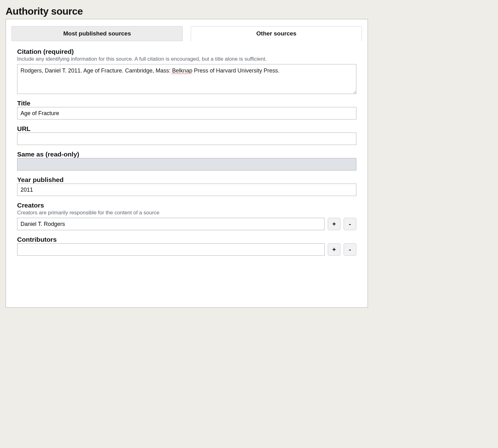 Image resolution: width=498 pixels, height=448 pixels. Describe the element at coordinates (187, 135) in the screenshot. I see `field-url: URL` at that location.